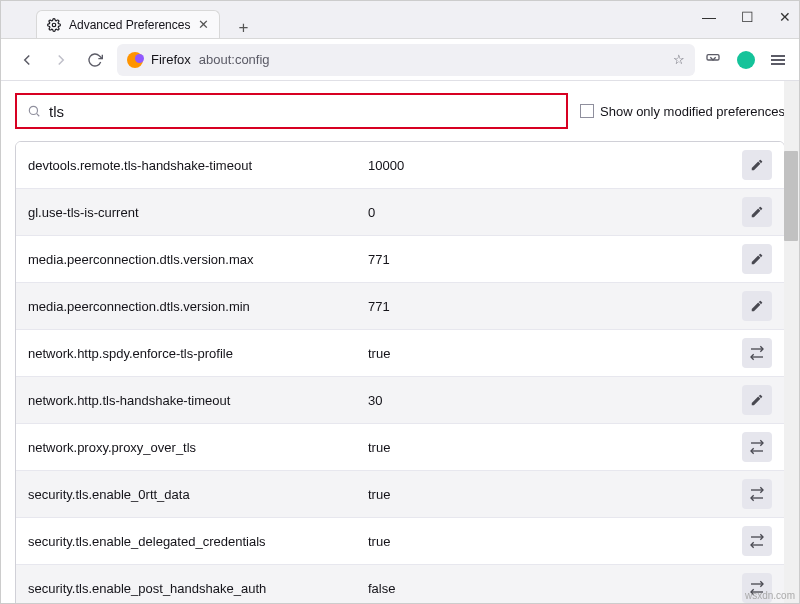 This screenshot has height=604, width=800. Describe the element at coordinates (555, 400) in the screenshot. I see `preference-value: 30` at that location.